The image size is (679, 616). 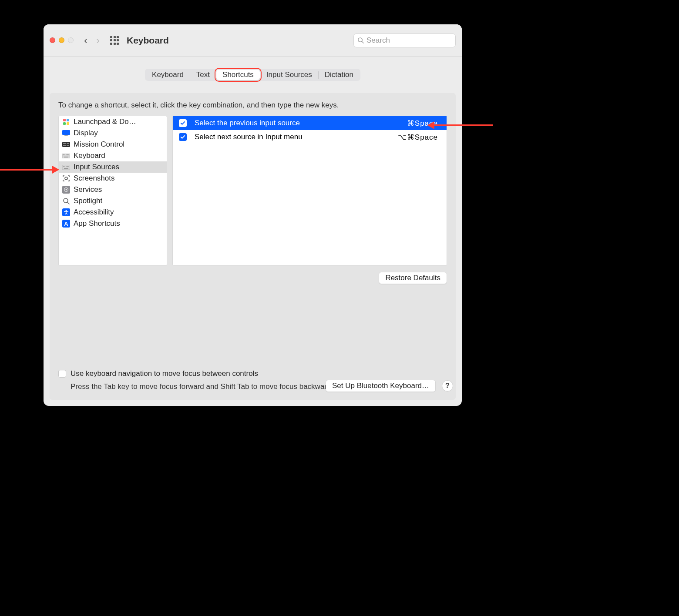 I want to click on sidebar-item-keyboard: Keyboard, so click(x=113, y=156).